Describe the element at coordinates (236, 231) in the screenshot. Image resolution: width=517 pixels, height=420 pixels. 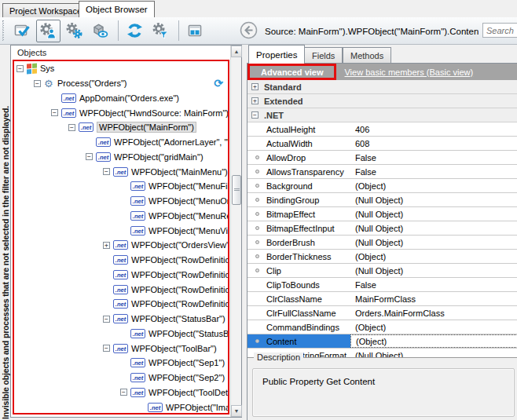
I see `tree-scrollbar: ▲ ▼` at that location.